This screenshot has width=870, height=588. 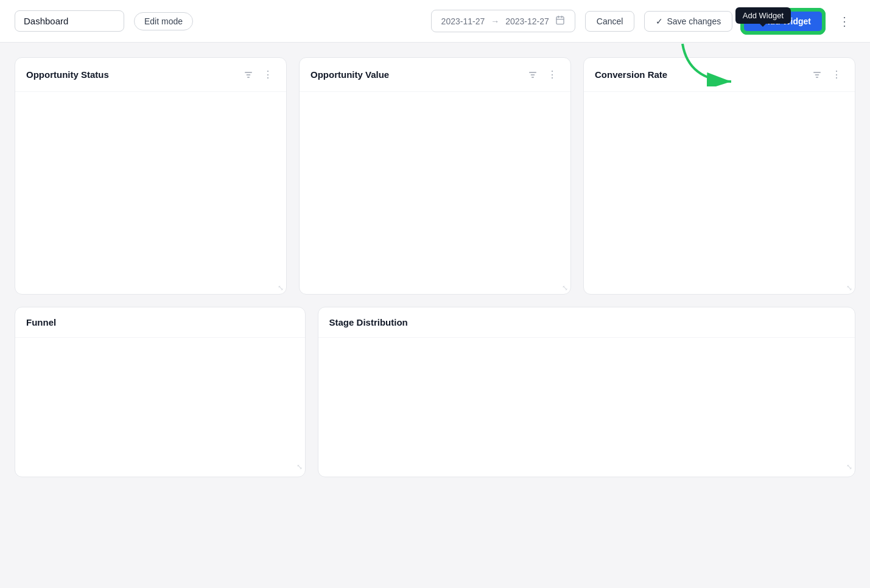 I want to click on conversion-rate-more-button: ⋮, so click(x=837, y=74).